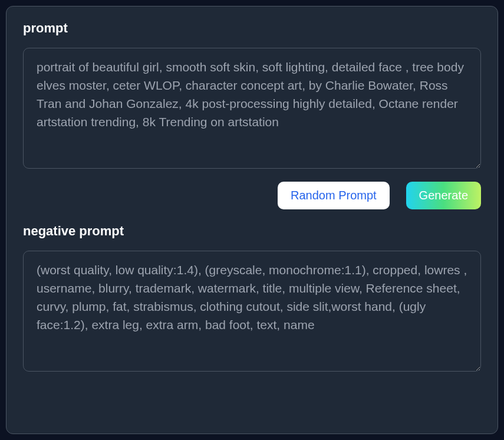 Image resolution: width=504 pixels, height=440 pixels. What do you see at coordinates (443, 196) in the screenshot?
I see `generate-button: Generate` at bounding box center [443, 196].